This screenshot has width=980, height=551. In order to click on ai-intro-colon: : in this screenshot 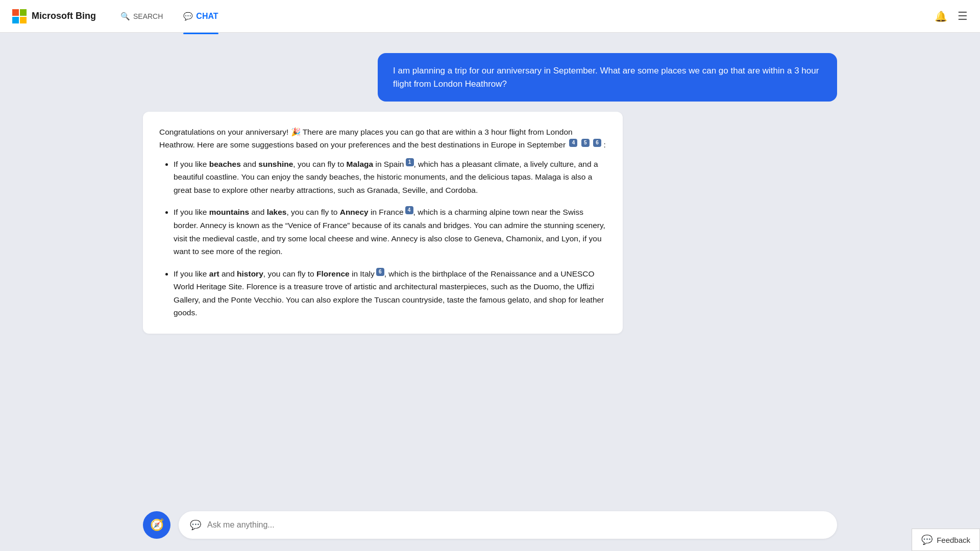, I will do `click(604, 145)`.